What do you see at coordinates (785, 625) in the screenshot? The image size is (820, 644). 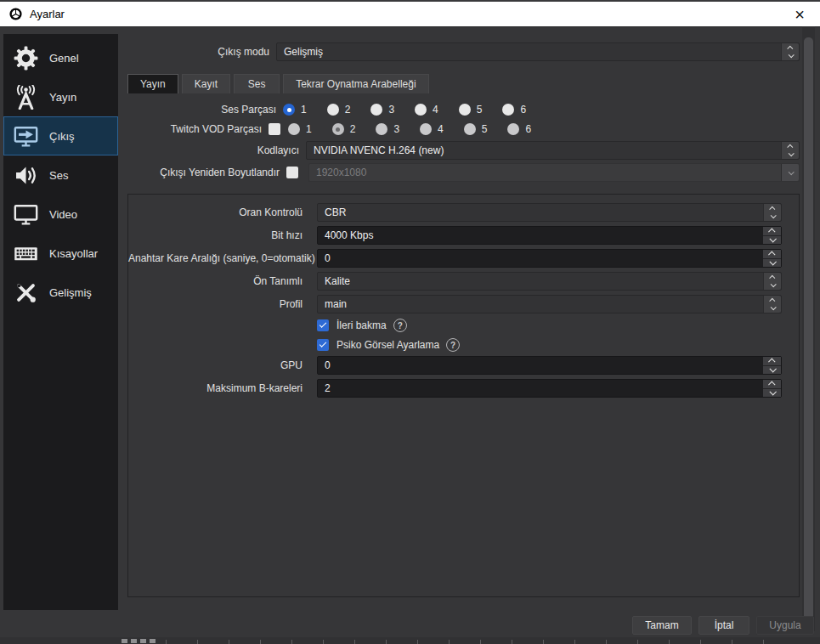 I see `apply-button: Uygula` at bounding box center [785, 625].